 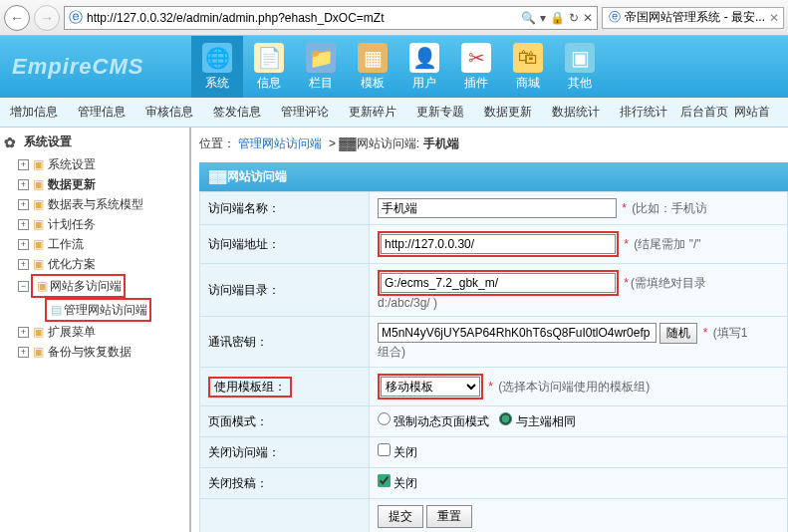 I want to click on submenu-item: 管理评论, so click(x=305, y=112).